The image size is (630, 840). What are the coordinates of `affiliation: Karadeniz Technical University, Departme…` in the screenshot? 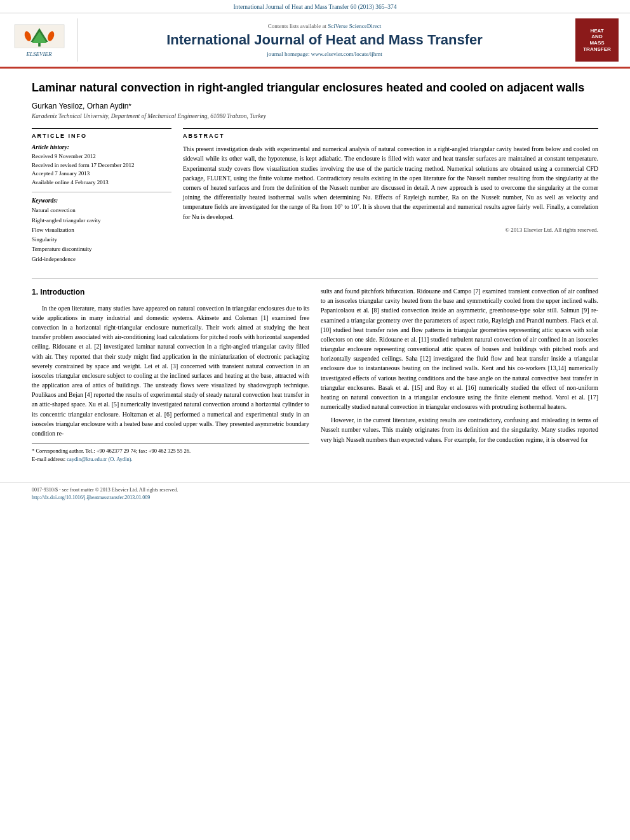 It's located at (315, 116).